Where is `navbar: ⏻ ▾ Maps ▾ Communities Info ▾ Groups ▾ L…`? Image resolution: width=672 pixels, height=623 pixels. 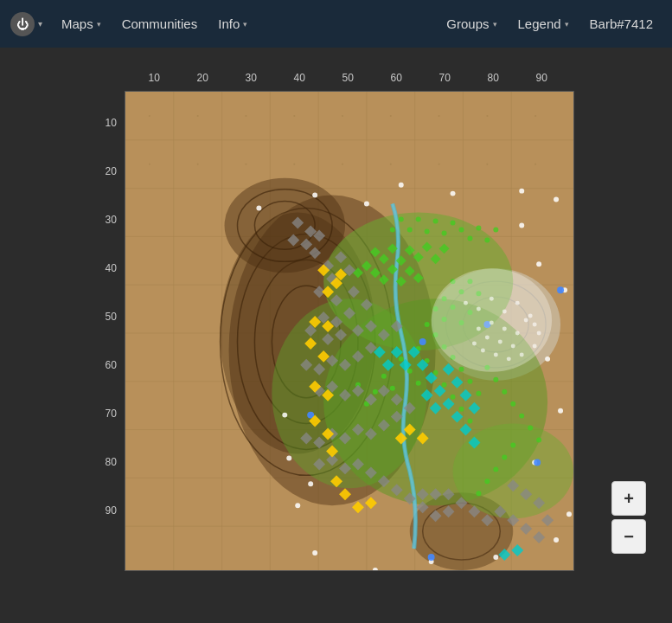
navbar: ⏻ ▾ Maps ▾ Communities Info ▾ Groups ▾ L… is located at coordinates (336, 24).